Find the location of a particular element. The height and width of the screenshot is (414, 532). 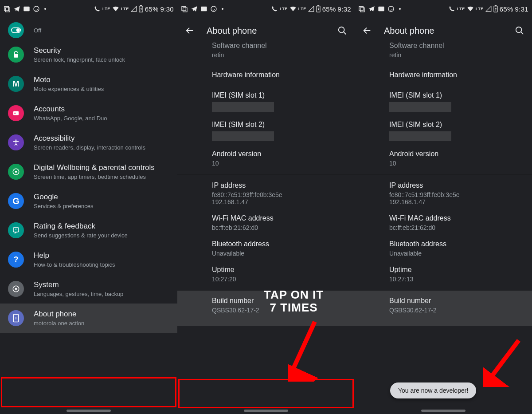

item-title: Accounts is located at coordinates (70, 109).